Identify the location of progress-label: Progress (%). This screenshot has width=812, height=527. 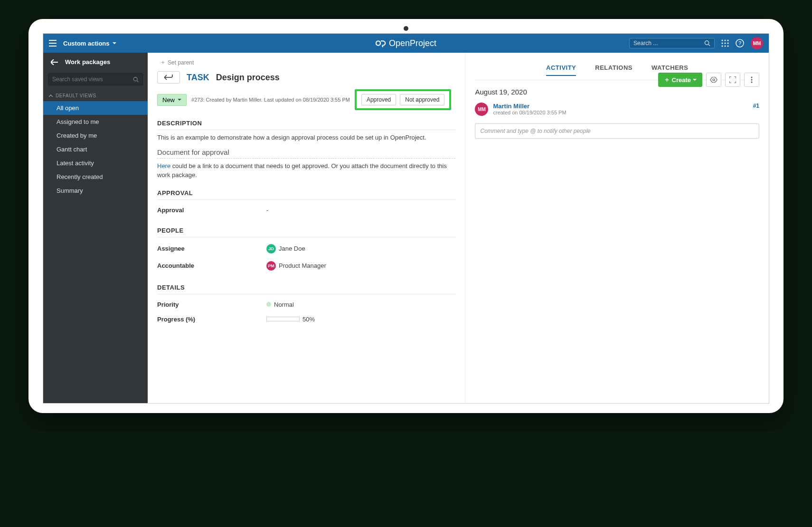
(212, 319).